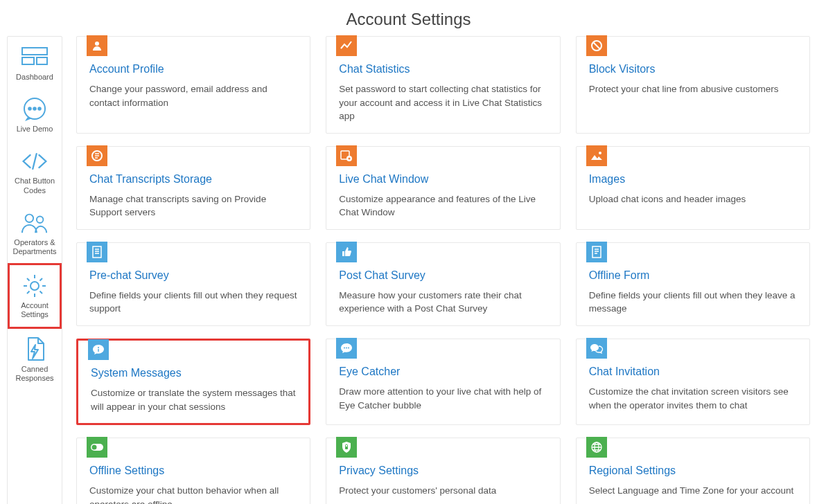  Describe the element at coordinates (193, 400) in the screenshot. I see `card-desc: Customize or translate the system messag…` at that location.